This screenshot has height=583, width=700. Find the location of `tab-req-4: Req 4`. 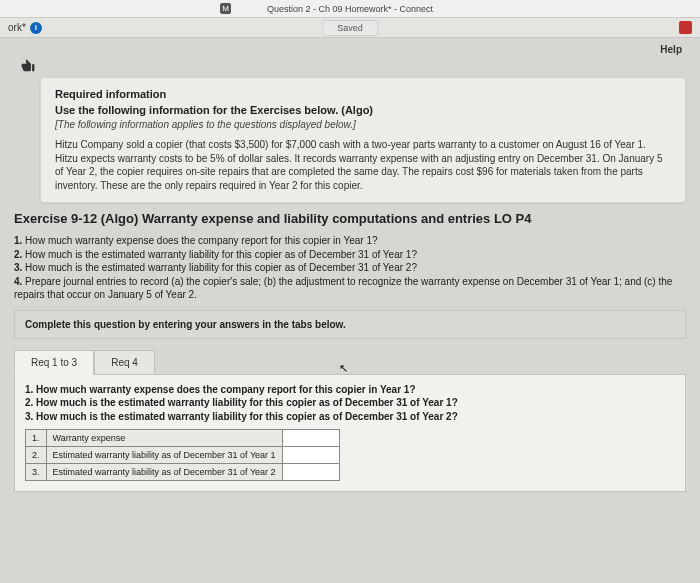

tab-req-4: Req 4 is located at coordinates (124, 362).